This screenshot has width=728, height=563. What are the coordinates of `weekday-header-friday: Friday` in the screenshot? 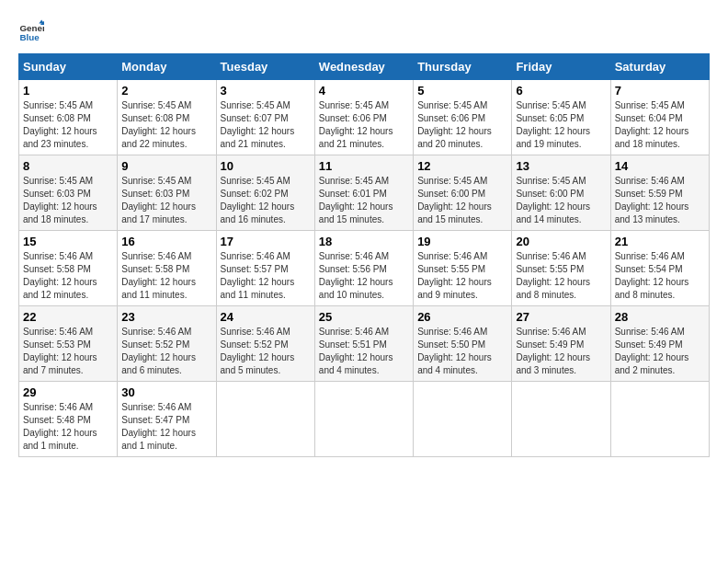 It's located at (561, 67).